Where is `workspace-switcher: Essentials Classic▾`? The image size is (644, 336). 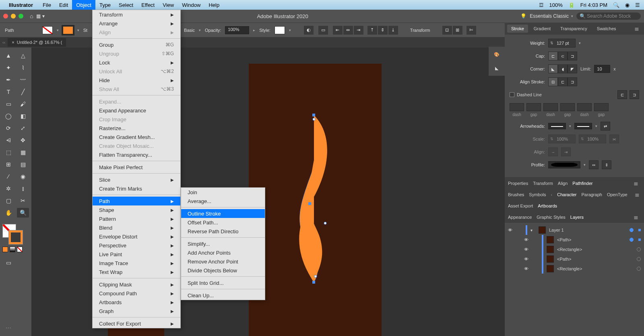 workspace-switcher: Essentials Classic▾ is located at coordinates (551, 16).